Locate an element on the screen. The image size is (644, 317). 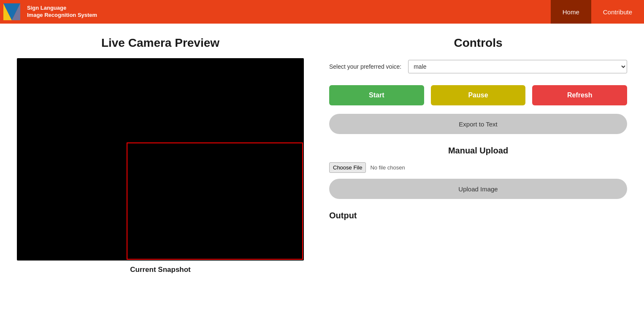
file-row: Choose File No file chosen is located at coordinates (478, 168).